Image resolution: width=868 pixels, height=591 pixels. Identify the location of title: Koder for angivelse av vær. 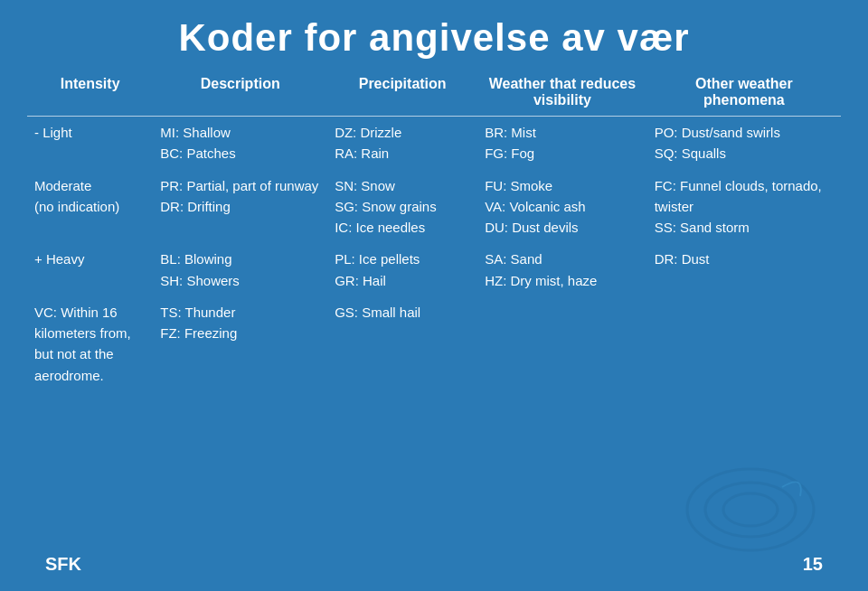
(434, 36).